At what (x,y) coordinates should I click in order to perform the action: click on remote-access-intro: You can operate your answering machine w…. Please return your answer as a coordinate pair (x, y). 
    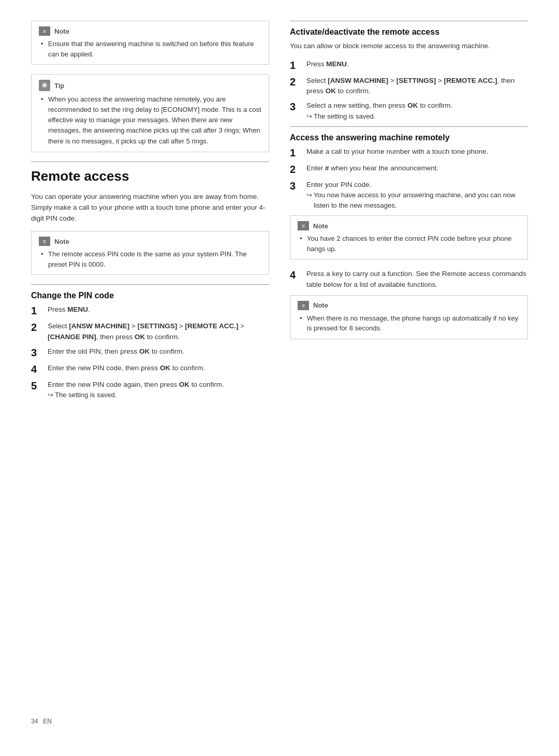
    Looking at the image, I should click on (150, 208).